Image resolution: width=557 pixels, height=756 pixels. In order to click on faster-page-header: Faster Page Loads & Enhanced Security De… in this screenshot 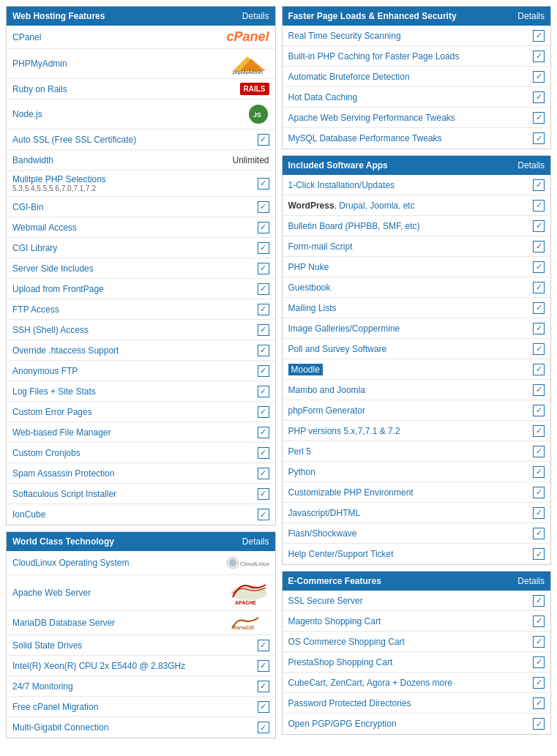, I will do `click(417, 16)`.